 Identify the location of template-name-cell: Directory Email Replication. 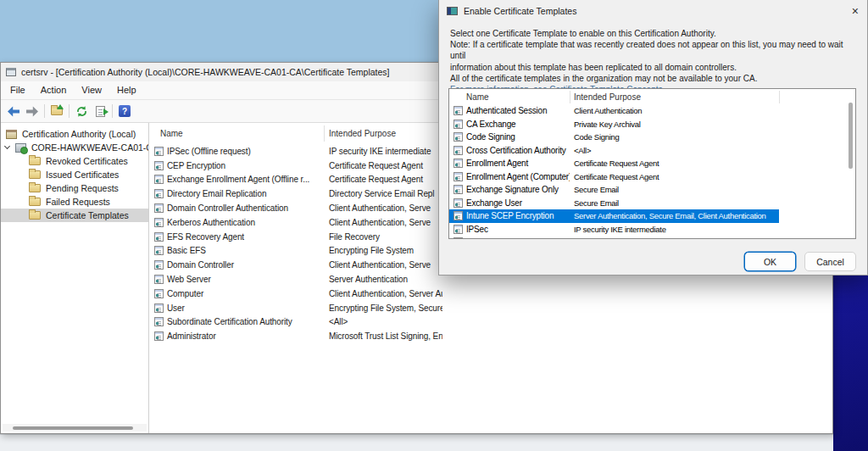
(236, 193).